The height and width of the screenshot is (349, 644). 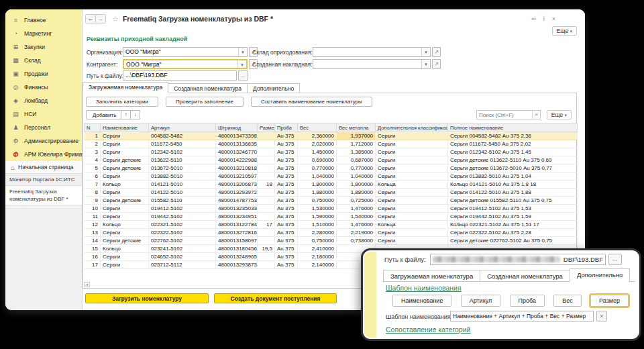 What do you see at coordinates (182, 168) in the screenshot?
I see `table-cell: 013672-5010` at bounding box center [182, 168].